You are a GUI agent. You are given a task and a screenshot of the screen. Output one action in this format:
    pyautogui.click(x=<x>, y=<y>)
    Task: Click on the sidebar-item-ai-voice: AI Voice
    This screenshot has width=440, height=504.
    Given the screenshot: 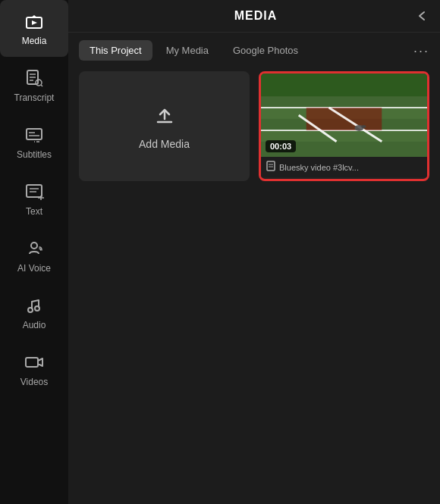 What is the action you would take?
    pyautogui.click(x=34, y=256)
    